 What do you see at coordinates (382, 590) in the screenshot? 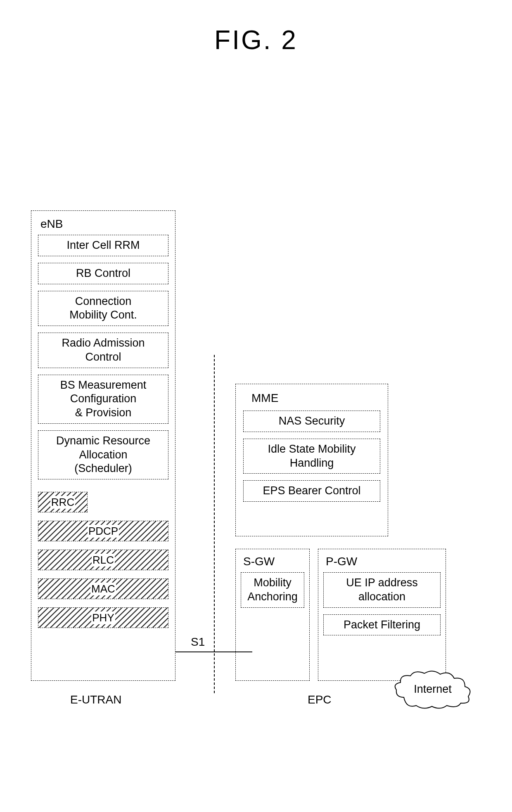
I see `pgw-fn-ip-allocation: UE IP addressallocation` at bounding box center [382, 590].